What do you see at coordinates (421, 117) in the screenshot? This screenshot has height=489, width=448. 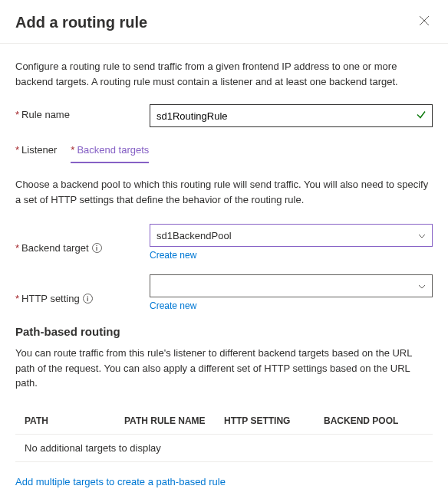 I see `check-icon` at bounding box center [421, 117].